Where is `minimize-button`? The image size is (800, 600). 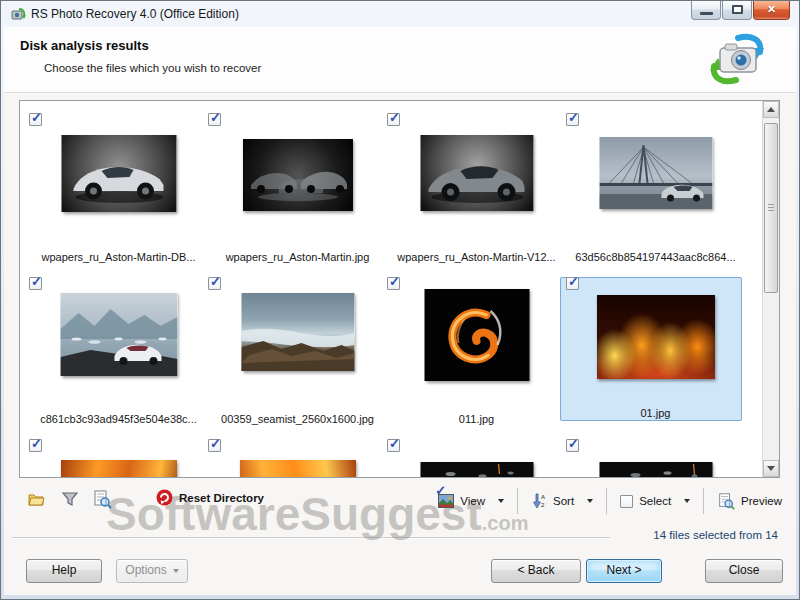
minimize-button is located at coordinates (706, 10).